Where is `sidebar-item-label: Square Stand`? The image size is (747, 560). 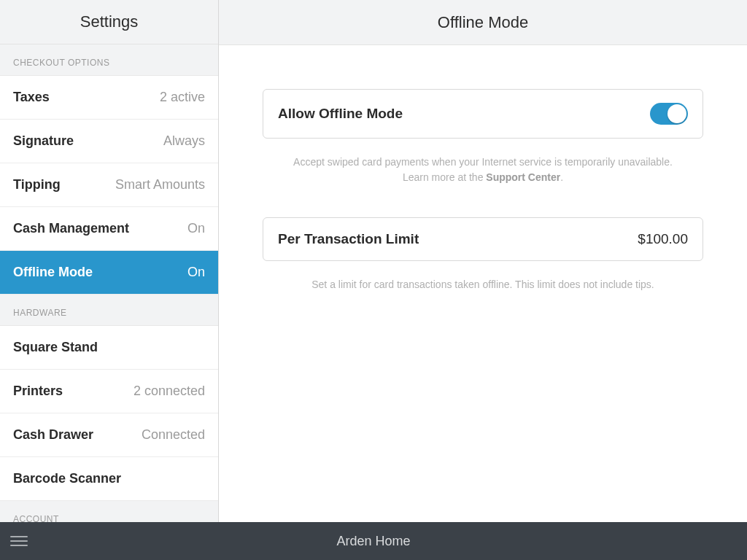 sidebar-item-label: Square Stand is located at coordinates (55, 347).